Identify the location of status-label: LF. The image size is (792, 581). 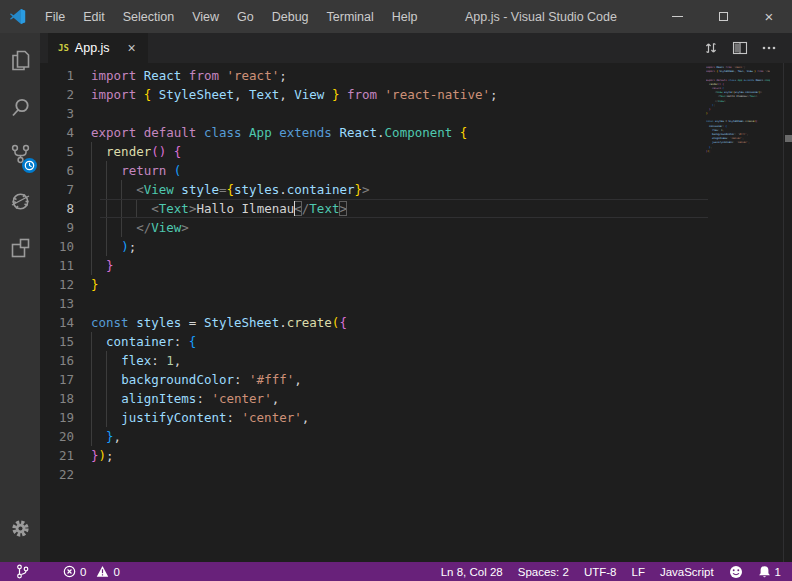
(638, 572).